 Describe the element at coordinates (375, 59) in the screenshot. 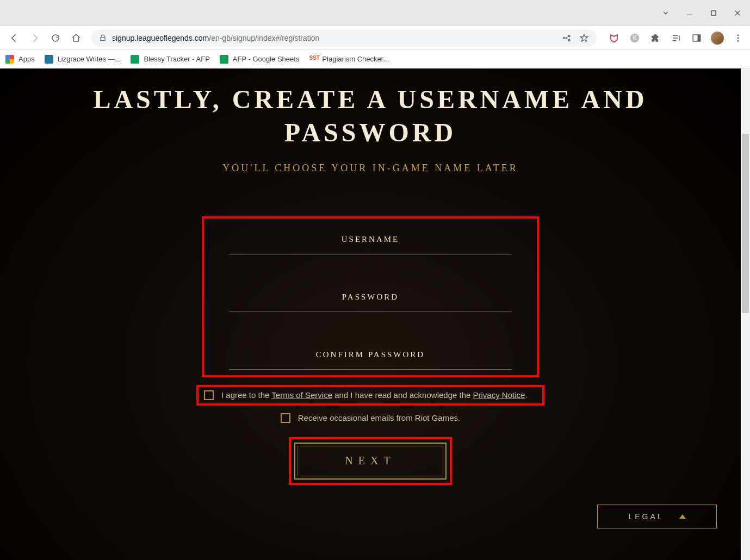

I see `bookmarks-bar: Apps Lizgrace Writes —... Blessy Tracker…` at that location.